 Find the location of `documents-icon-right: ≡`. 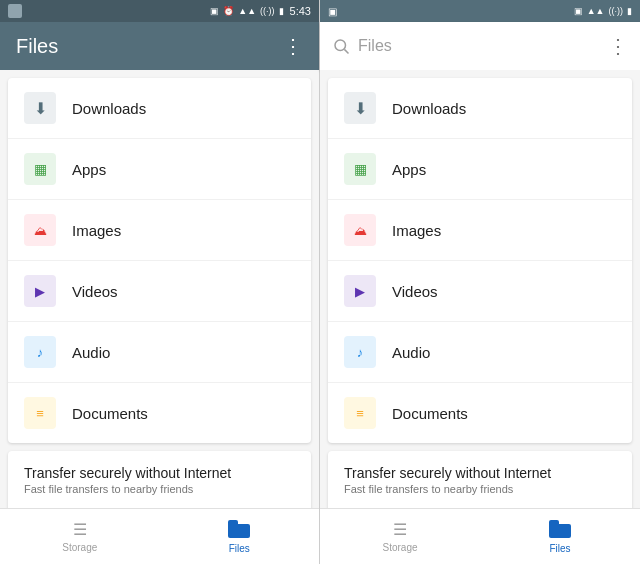

documents-icon-right: ≡ is located at coordinates (360, 413).